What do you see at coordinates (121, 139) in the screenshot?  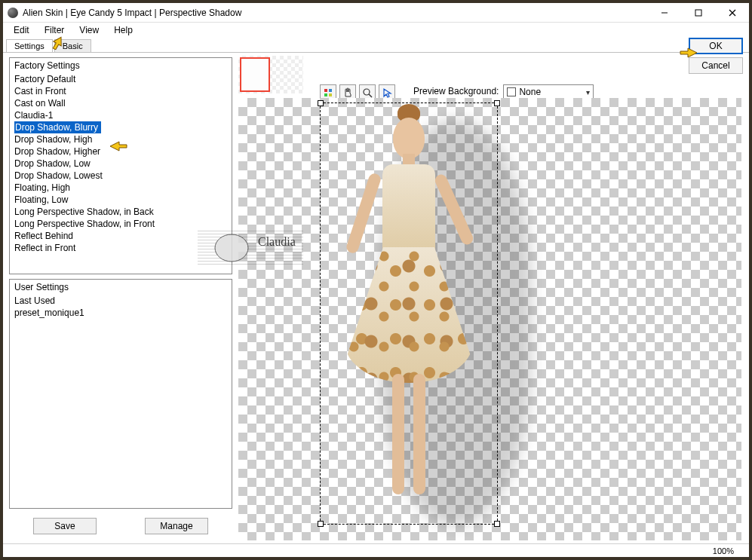 I see `factory-item: Drop Shadow, High` at bounding box center [121, 139].